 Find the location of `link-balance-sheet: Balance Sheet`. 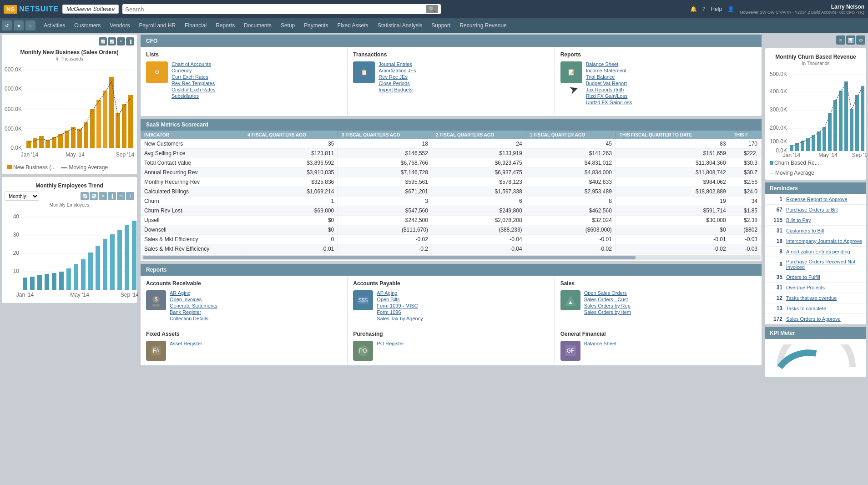

link-balance-sheet: Balance Sheet is located at coordinates (609, 64).